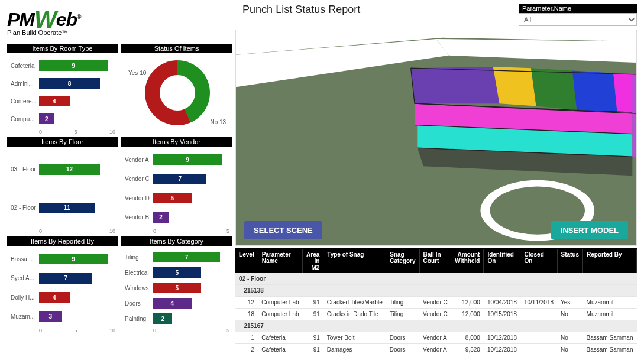 The width and height of the screenshot is (644, 357). I want to click on column-header: Closed On, so click(539, 261).